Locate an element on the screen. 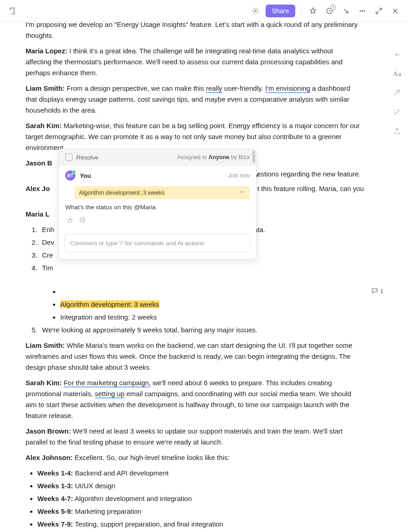 The width and height of the screenshot is (408, 532). underlined-text: really is located at coordinates (214, 88).